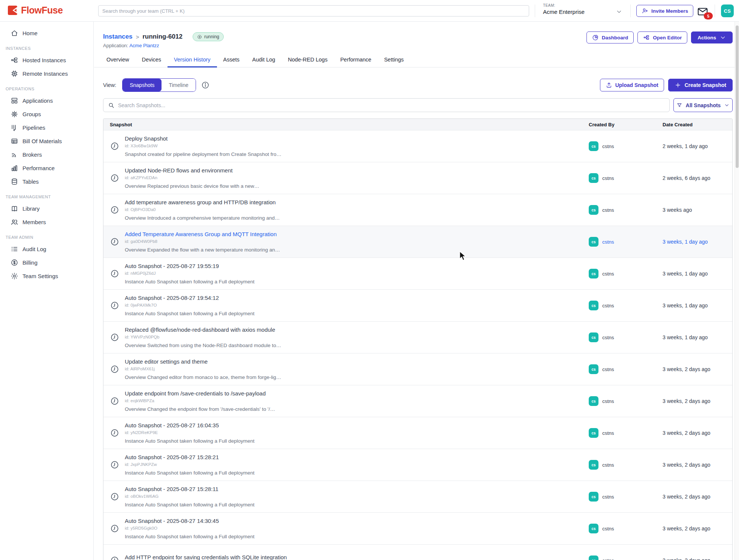 The height and width of the screenshot is (560, 739). I want to click on tab-version-history: Version History, so click(192, 60).